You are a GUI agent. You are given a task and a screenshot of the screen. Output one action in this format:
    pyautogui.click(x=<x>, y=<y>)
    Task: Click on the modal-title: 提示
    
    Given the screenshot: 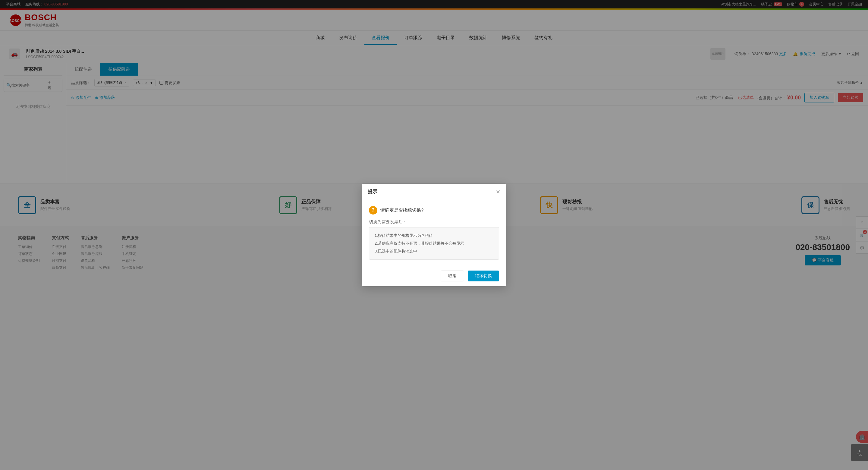 What is the action you would take?
    pyautogui.click(x=373, y=192)
    